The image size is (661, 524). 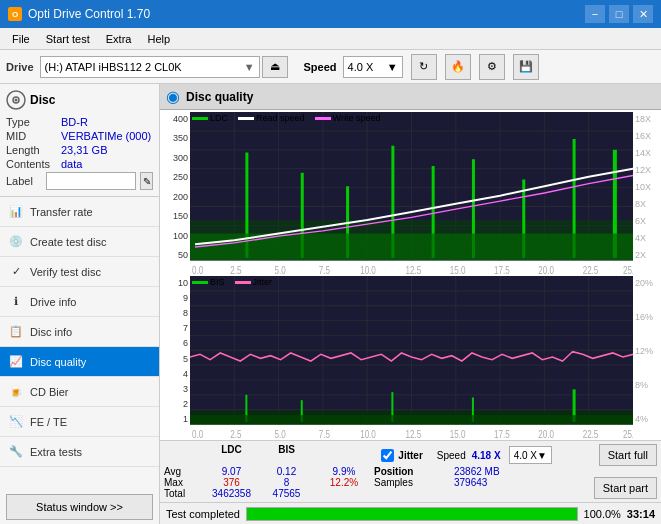 I want to click on disc-mid-row: MID VERBATIMe (000), so click(x=80, y=136).